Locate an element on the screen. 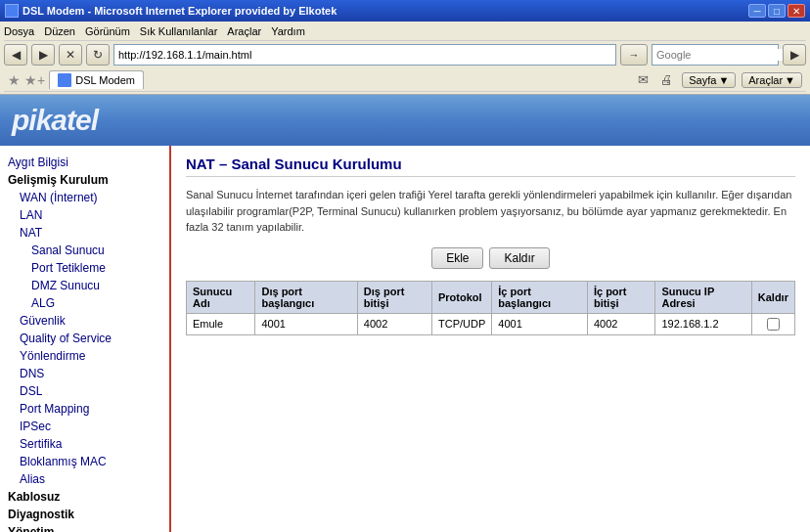  window-controls: ─ □ ✕ is located at coordinates (777, 11).